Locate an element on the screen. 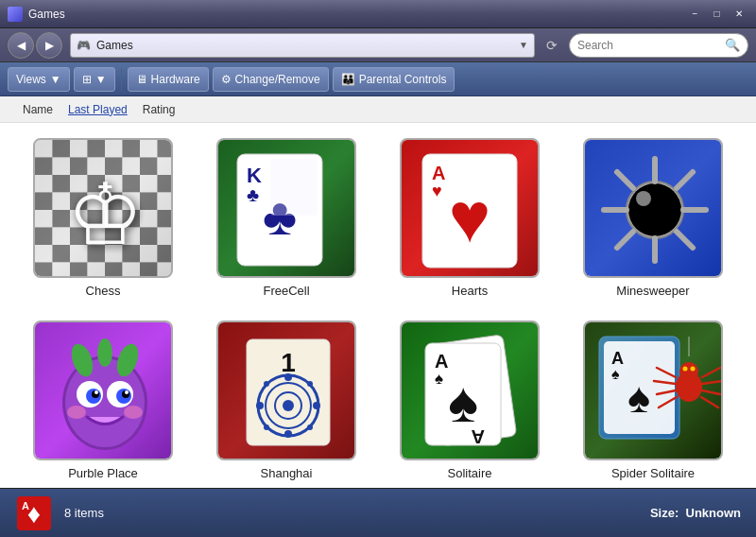 The width and height of the screenshot is (756, 537). hardware-button: 🖥 Hardware is located at coordinates (168, 79).